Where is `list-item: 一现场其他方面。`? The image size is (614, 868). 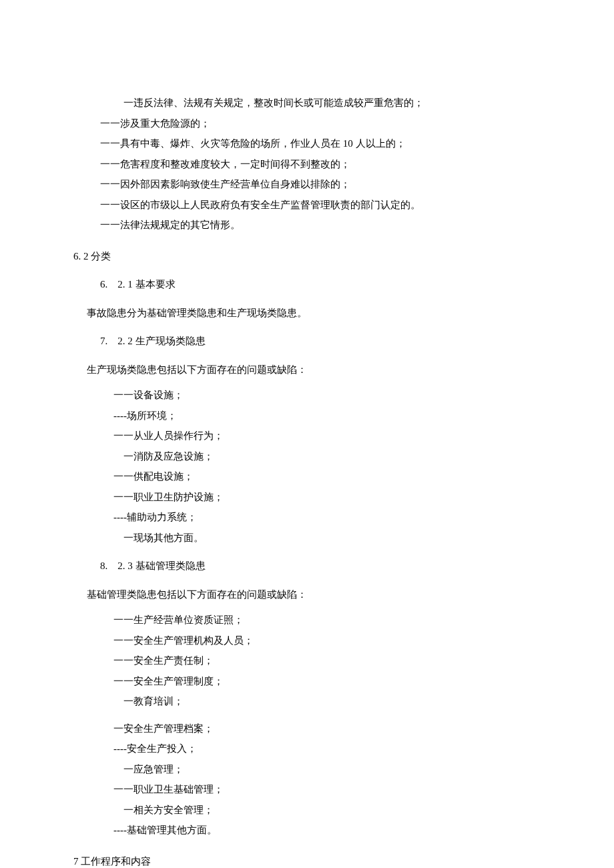 list-item: 一现场其他方面。 is located at coordinates (307, 538).